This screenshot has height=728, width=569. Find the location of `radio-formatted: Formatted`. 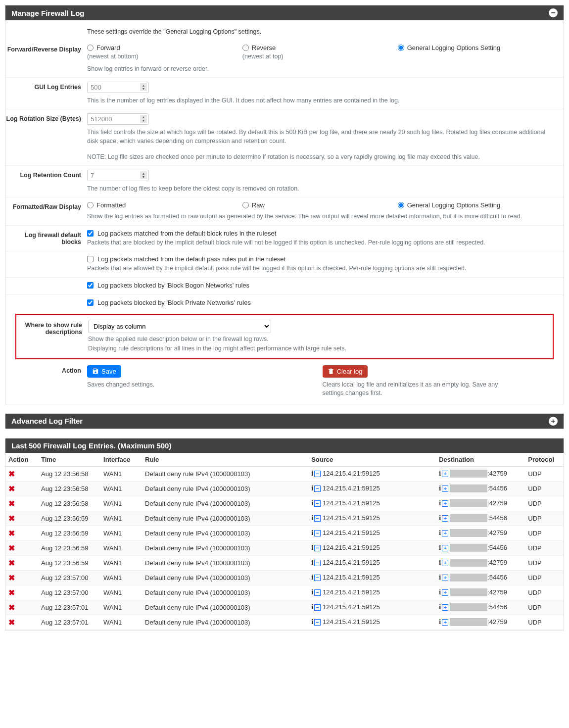

radio-formatted: Formatted is located at coordinates (165, 205).